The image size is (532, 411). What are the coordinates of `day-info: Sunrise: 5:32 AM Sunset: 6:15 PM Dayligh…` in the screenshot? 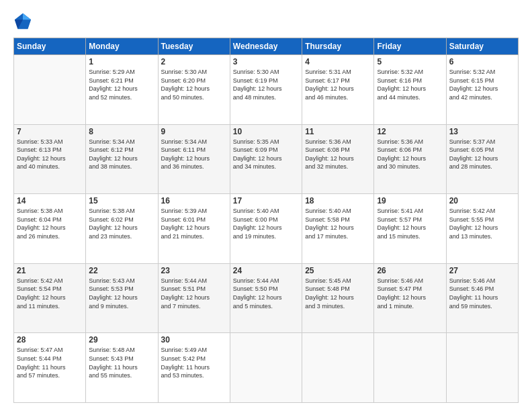 It's located at (482, 85).